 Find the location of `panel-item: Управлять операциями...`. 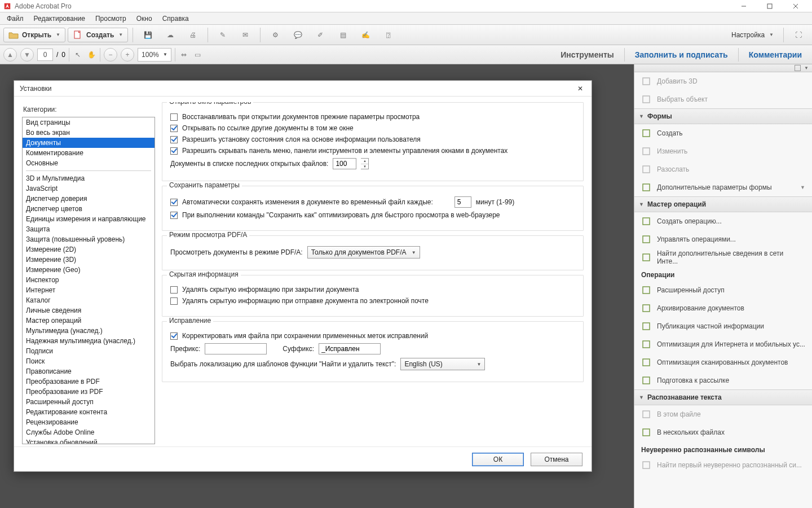

panel-item: Управлять операциями... is located at coordinates (723, 239).